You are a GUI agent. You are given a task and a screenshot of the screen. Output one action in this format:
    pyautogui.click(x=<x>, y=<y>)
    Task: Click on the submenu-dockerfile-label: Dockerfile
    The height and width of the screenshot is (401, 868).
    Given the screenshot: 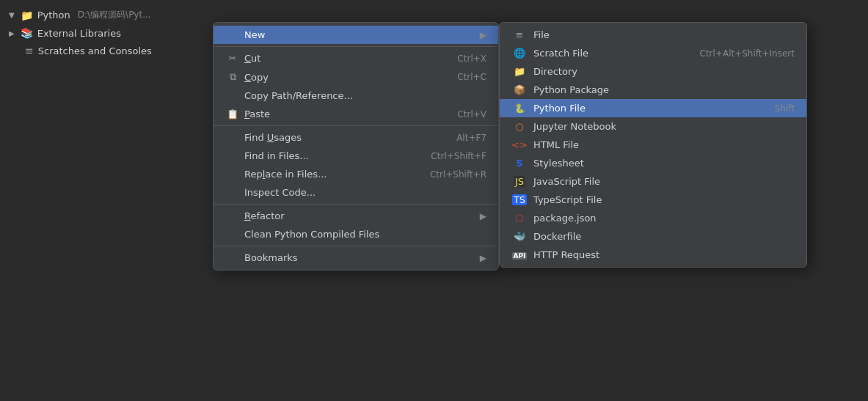 What is the action you would take?
    pyautogui.click(x=664, y=236)
    